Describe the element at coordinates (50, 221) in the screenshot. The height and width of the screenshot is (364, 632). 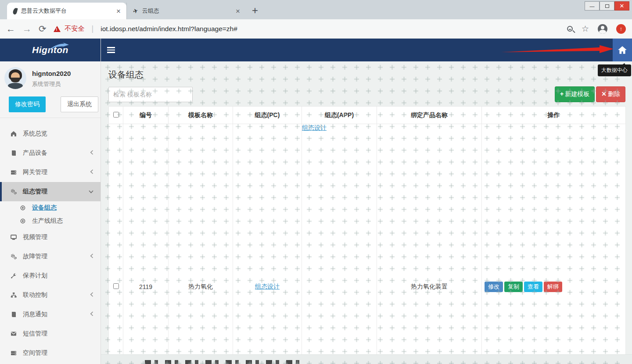
I see `sidebar-subitem-2: 生产线组态` at that location.